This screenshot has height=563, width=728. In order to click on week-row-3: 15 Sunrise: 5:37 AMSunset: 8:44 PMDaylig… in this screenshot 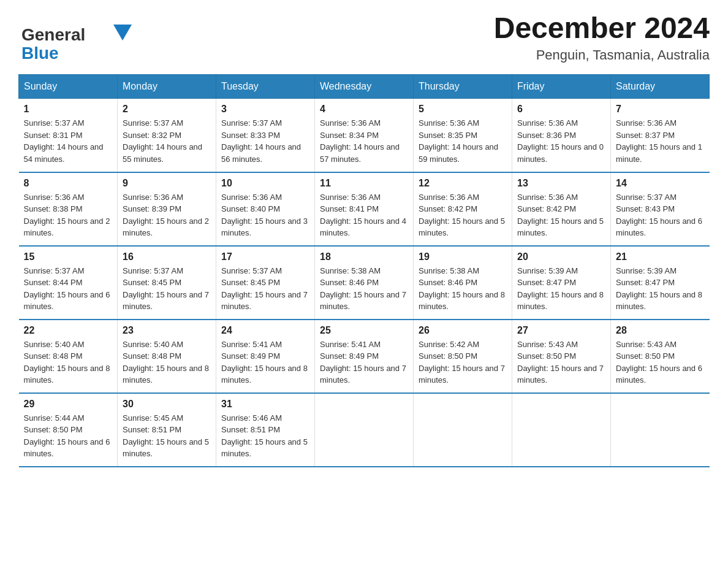, I will do `click(364, 283)`.